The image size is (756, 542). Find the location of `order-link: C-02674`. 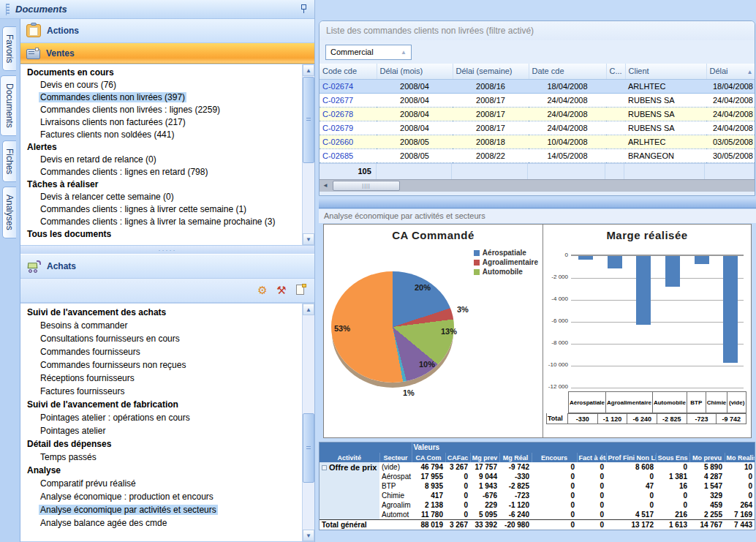

order-link: C-02674 is located at coordinates (348, 86).